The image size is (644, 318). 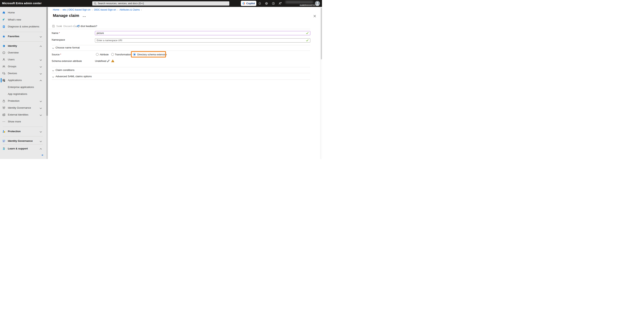 What do you see at coordinates (56, 55) in the screenshot?
I see `source-label: Source*` at bounding box center [56, 55].